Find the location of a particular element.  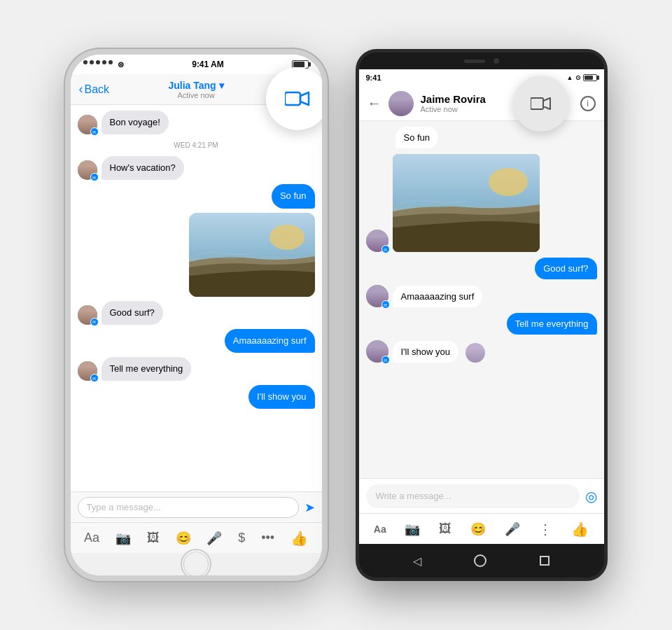

dollar-button: $ is located at coordinates (241, 538).